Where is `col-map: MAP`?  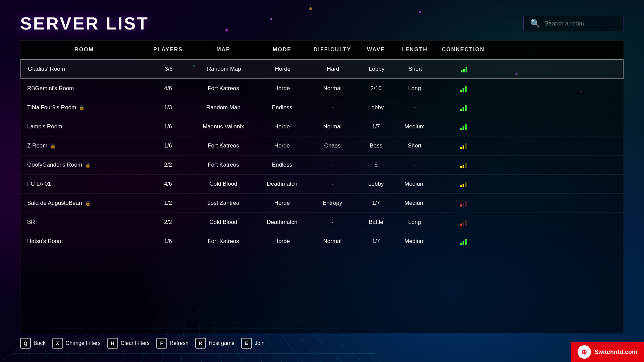 col-map: MAP is located at coordinates (223, 50).